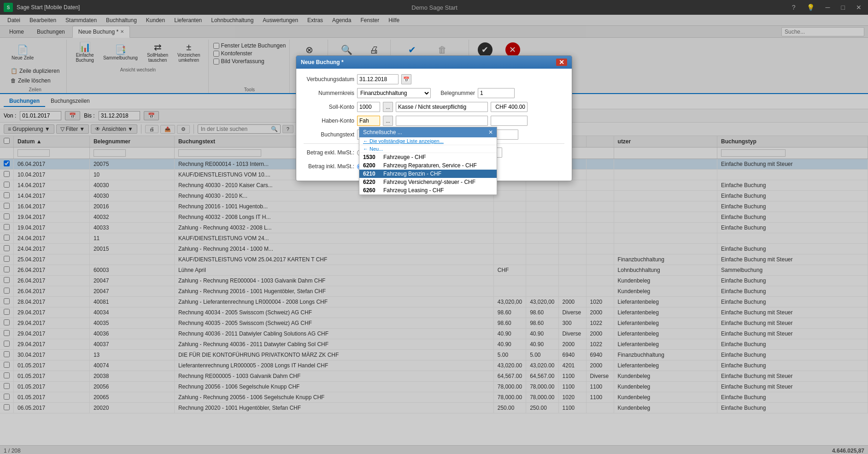 The height and width of the screenshot is (454, 868). Describe the element at coordinates (428, 190) in the screenshot. I see `dropdown-item-6260: 6260 Fahrzeug Leasing - CHF` at that location.